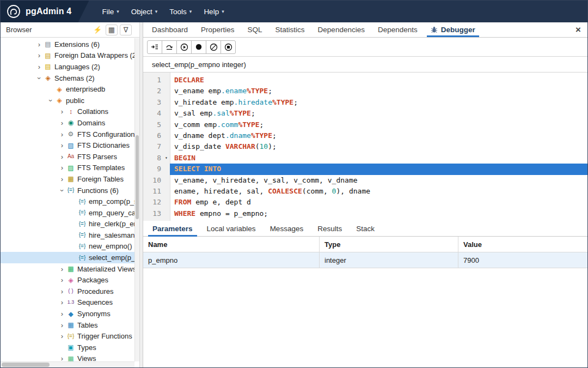  Describe the element at coordinates (365, 261) in the screenshot. I see `grid-row: p_empnointeger7900` at that location.